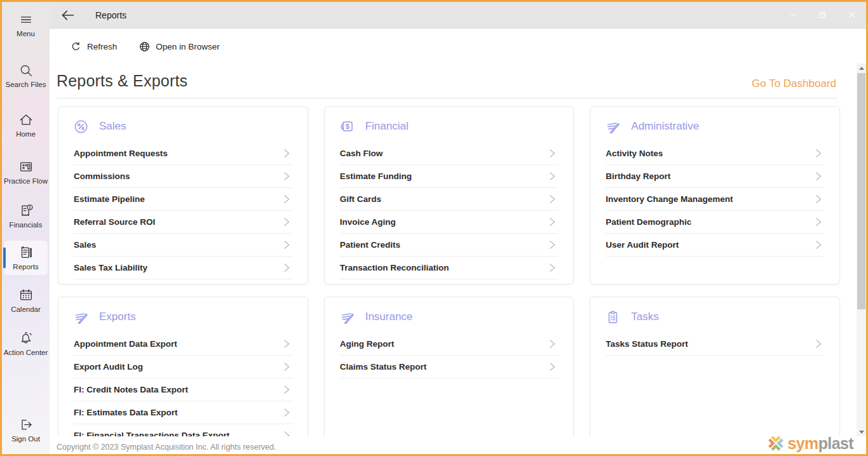  What do you see at coordinates (793, 15) in the screenshot?
I see `minimize-icon` at bounding box center [793, 15].